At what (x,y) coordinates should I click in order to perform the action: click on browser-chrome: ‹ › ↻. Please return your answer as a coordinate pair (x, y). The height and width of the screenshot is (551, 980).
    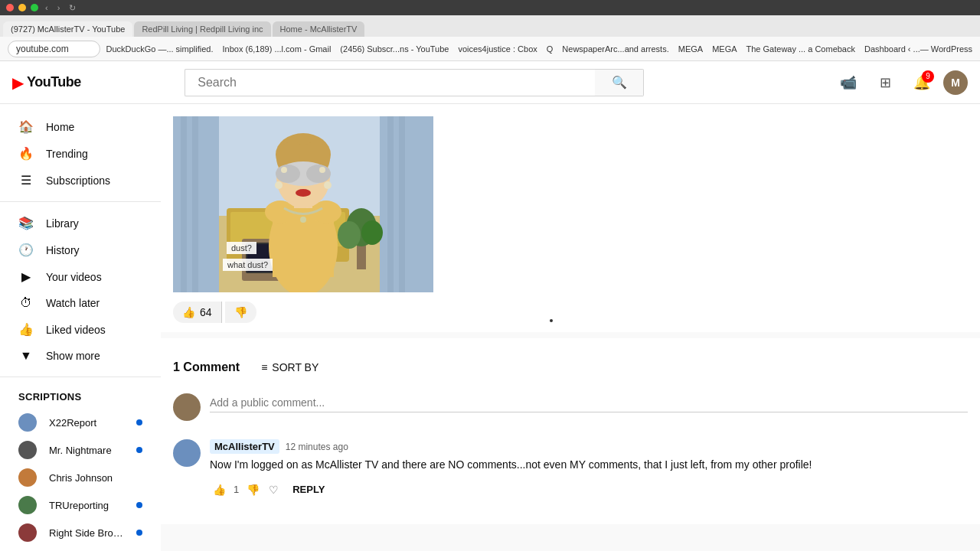
    Looking at the image, I should click on (490, 8).